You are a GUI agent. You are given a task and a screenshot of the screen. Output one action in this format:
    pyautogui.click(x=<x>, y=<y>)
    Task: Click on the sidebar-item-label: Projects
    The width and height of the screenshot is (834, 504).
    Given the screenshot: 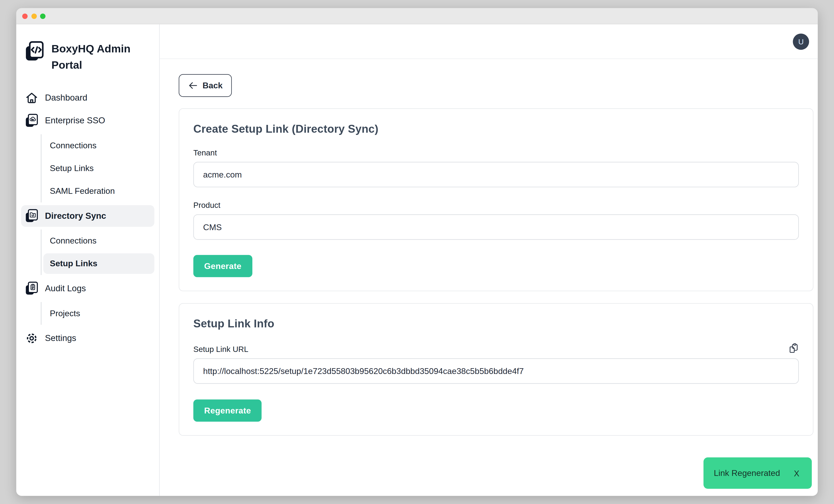 What is the action you would take?
    pyautogui.click(x=65, y=313)
    